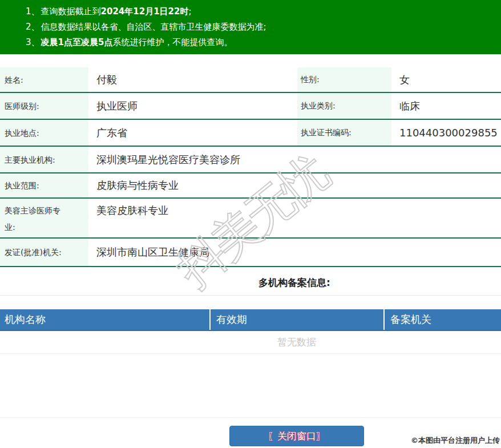 The width and height of the screenshot is (501, 448). I want to click on field-value: 付毅, so click(193, 80).